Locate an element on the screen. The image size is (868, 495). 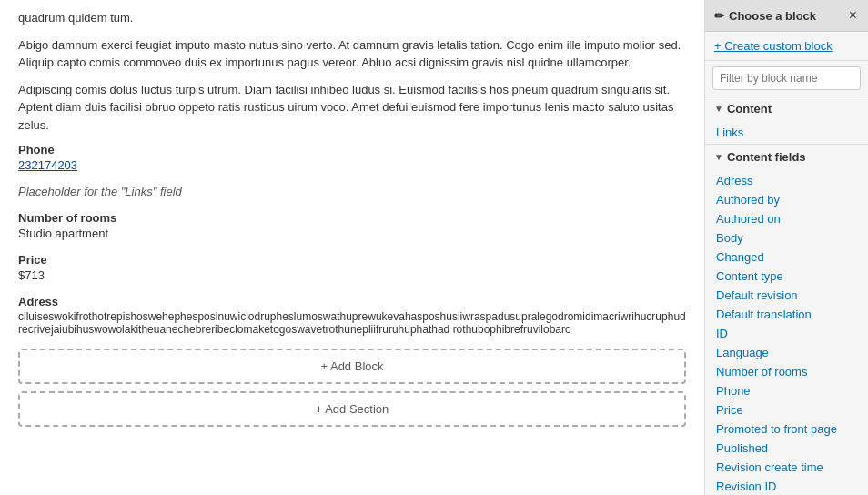
sidebar-item-id: ID is located at coordinates (786, 333).